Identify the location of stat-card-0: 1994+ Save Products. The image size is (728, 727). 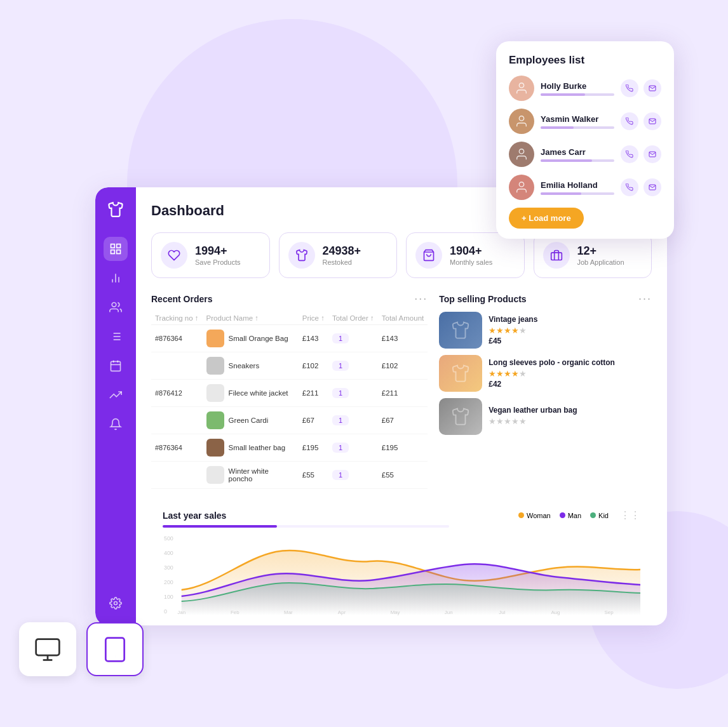
(211, 255).